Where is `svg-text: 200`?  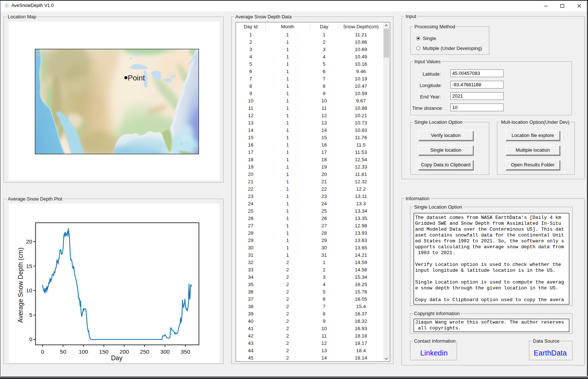 svg-text: 200 is located at coordinates (124, 352).